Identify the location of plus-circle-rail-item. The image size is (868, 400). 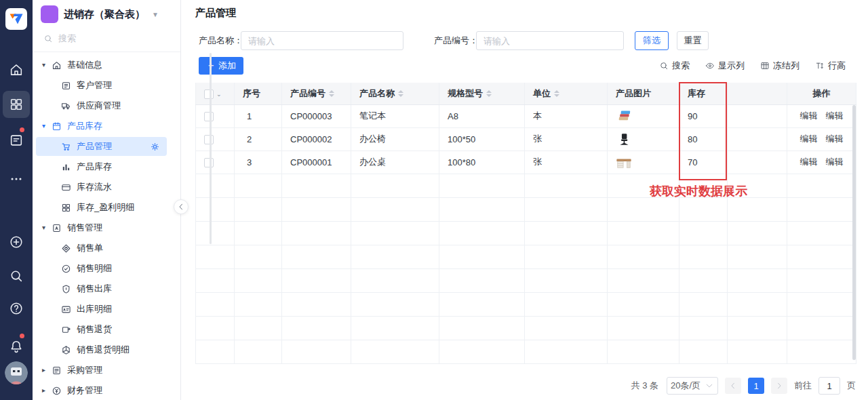
(16, 242).